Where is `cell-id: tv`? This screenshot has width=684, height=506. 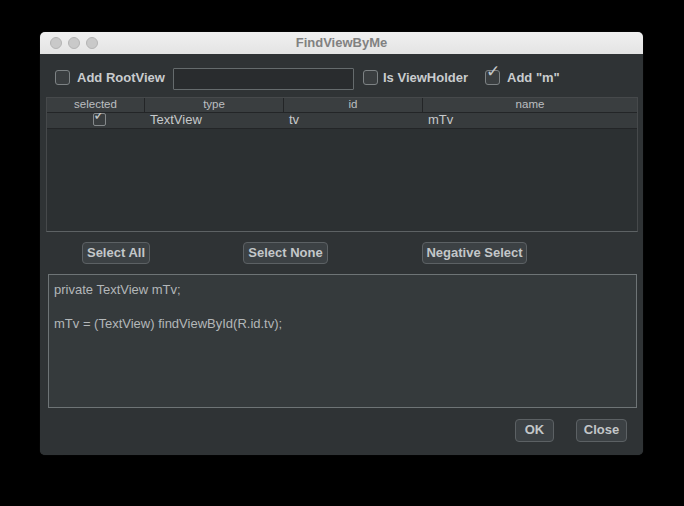
cell-id: tv is located at coordinates (352, 120).